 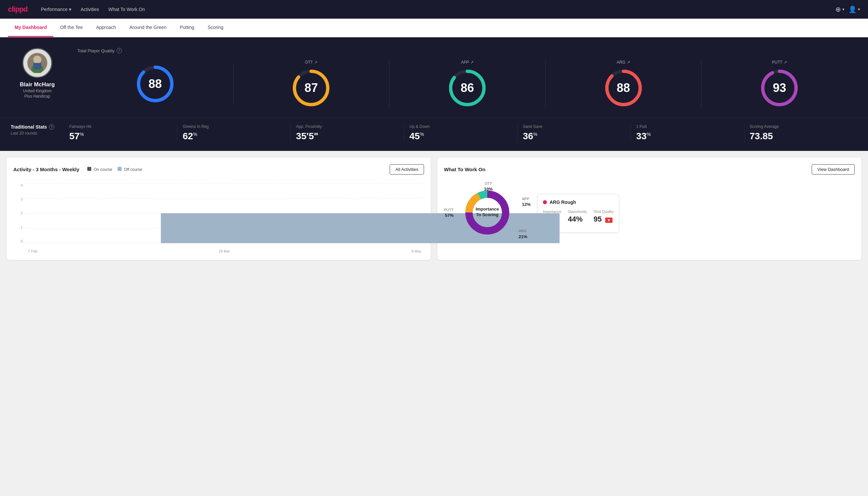 What do you see at coordinates (90, 10) in the screenshot?
I see `nav-activities: Activities` at bounding box center [90, 10].